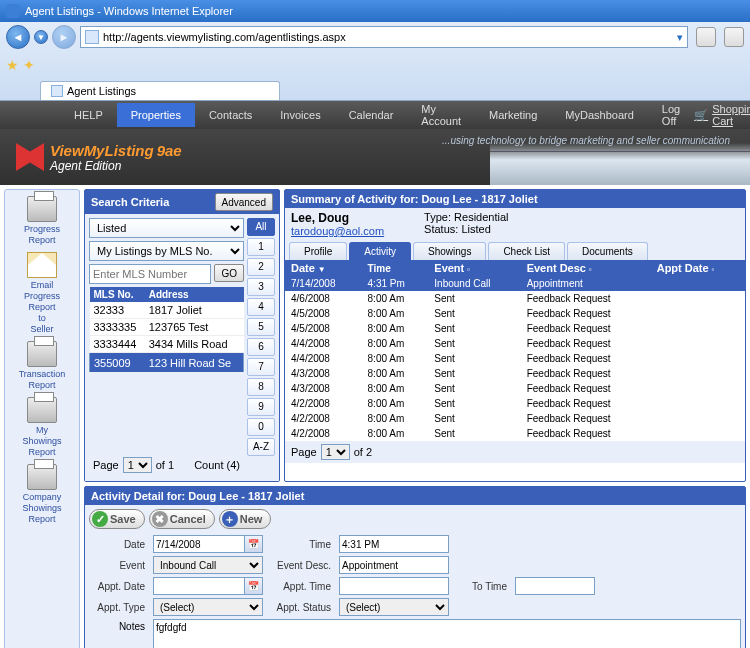  What do you see at coordinates (261, 327) in the screenshot?
I see `page-5: 5` at bounding box center [261, 327].